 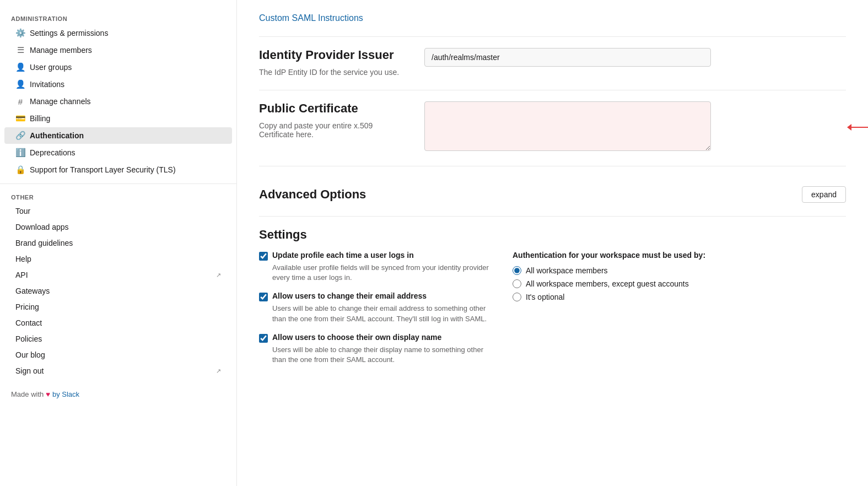 I want to click on sidebar-item-contact: Contact, so click(x=118, y=323).